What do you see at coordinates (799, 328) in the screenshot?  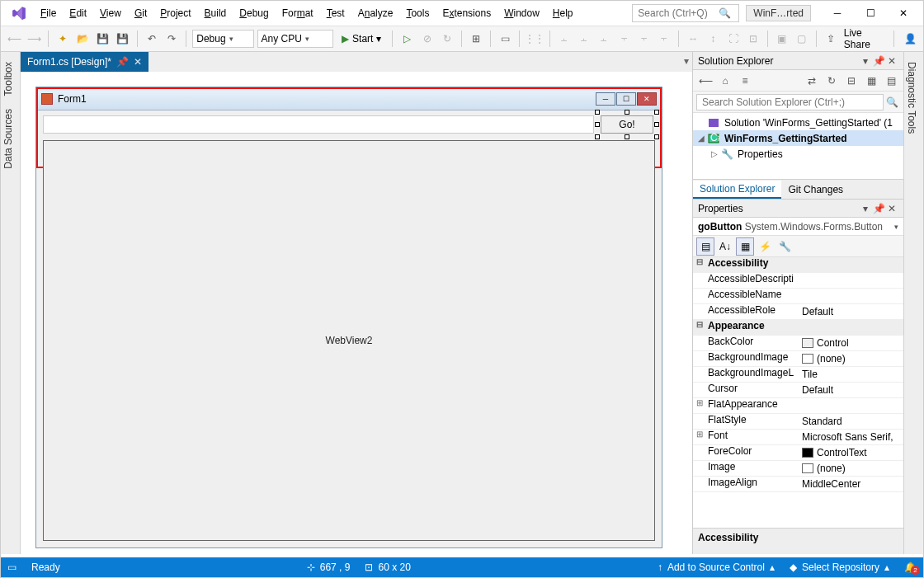 I see `prop-category: ⊟Appearance` at bounding box center [799, 328].